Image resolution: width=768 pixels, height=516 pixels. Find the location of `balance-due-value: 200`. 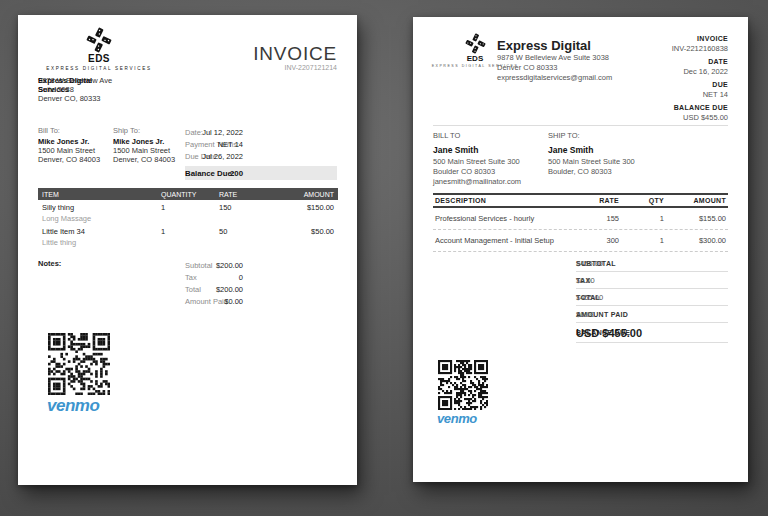

balance-due-value: 200 is located at coordinates (214, 174).